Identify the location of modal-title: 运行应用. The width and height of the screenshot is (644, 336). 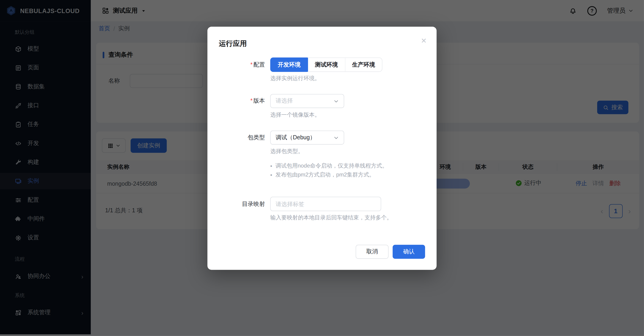
(233, 44).